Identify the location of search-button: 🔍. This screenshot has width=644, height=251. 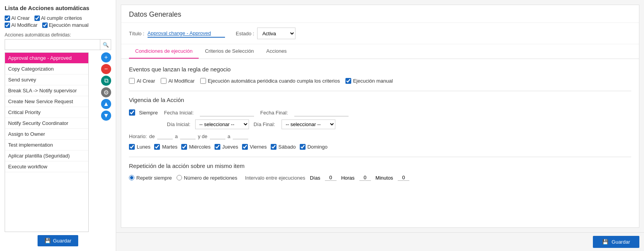
(106, 45).